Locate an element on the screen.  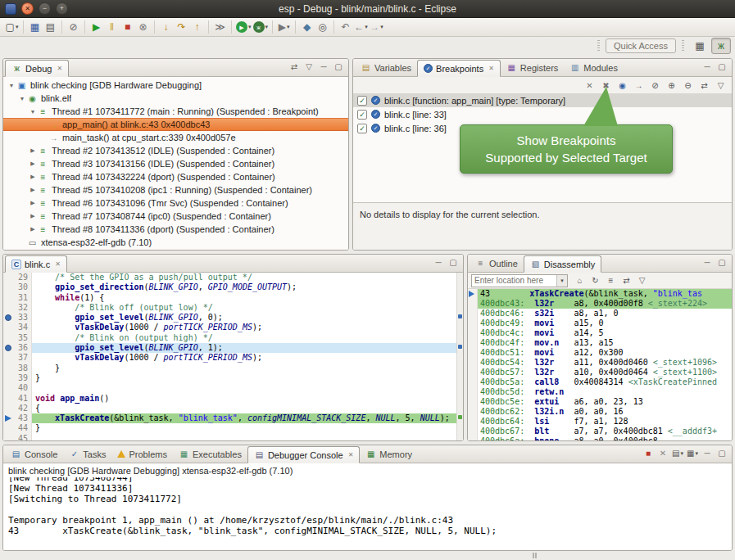
back-button: ←▾ is located at coordinates (361, 28).